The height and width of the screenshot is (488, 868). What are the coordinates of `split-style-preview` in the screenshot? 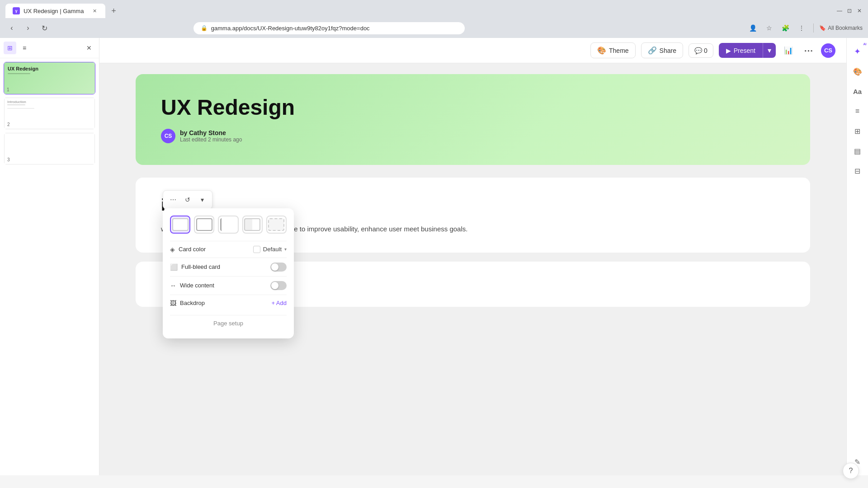 It's located at (252, 225).